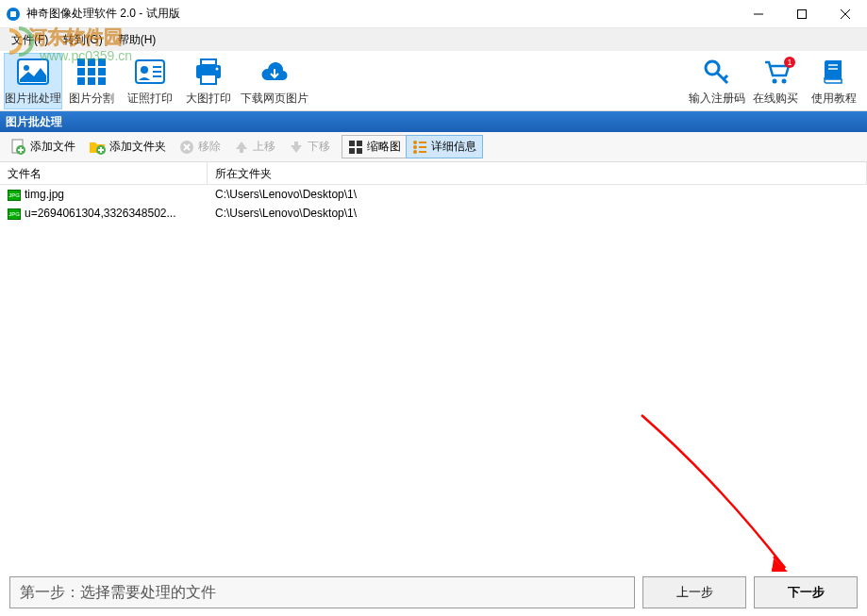 The width and height of the screenshot is (867, 616). I want to click on tool-label: 使用教程, so click(834, 98).